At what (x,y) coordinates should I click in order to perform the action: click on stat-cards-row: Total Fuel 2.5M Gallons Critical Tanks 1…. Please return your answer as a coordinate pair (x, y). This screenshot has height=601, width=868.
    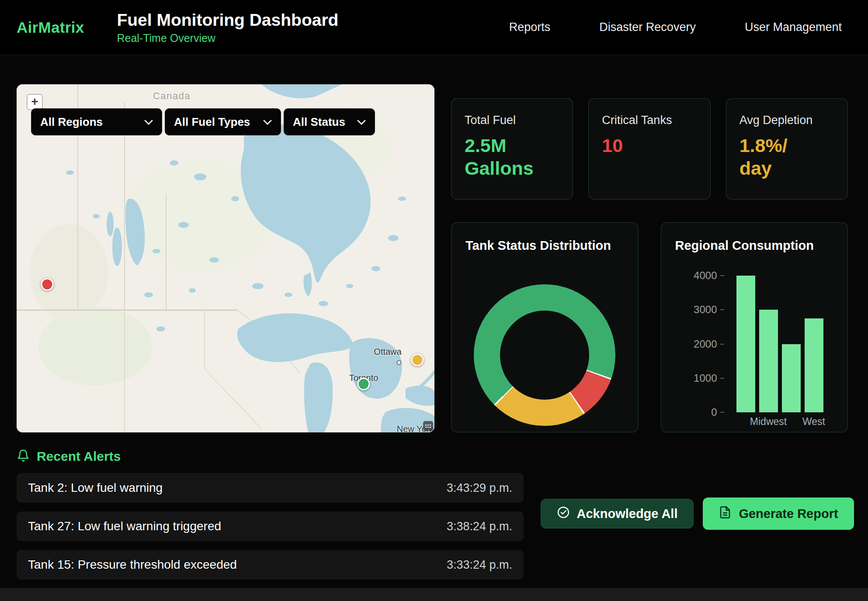
    Looking at the image, I should click on (649, 149).